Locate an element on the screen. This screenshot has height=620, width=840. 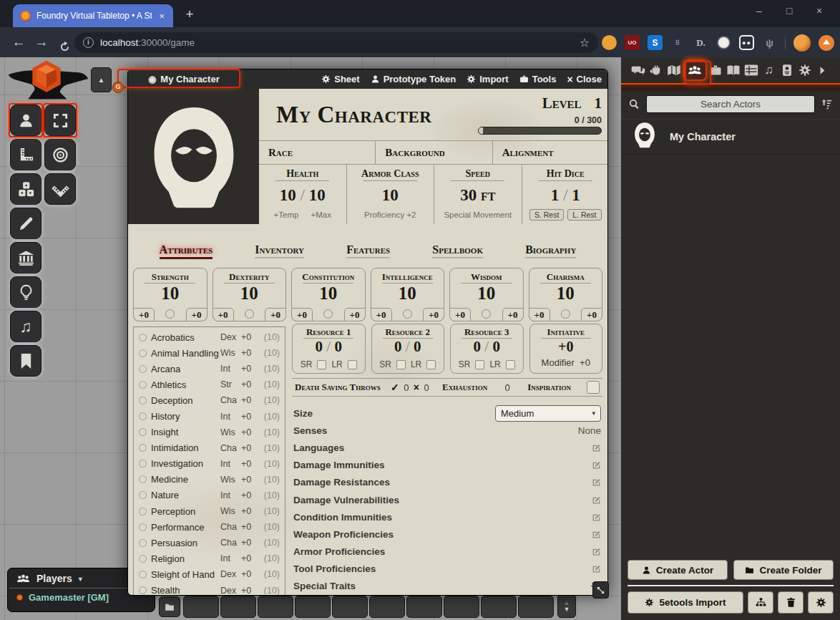
ability-block: Wisdom 10 +0 +0 is located at coordinates (487, 295).